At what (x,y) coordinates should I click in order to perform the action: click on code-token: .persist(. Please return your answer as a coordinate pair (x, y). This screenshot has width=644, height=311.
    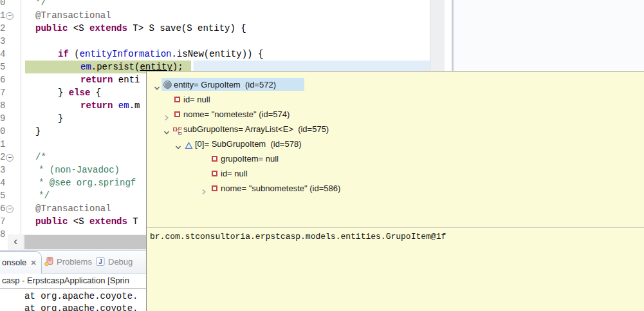
    Looking at the image, I should click on (116, 67).